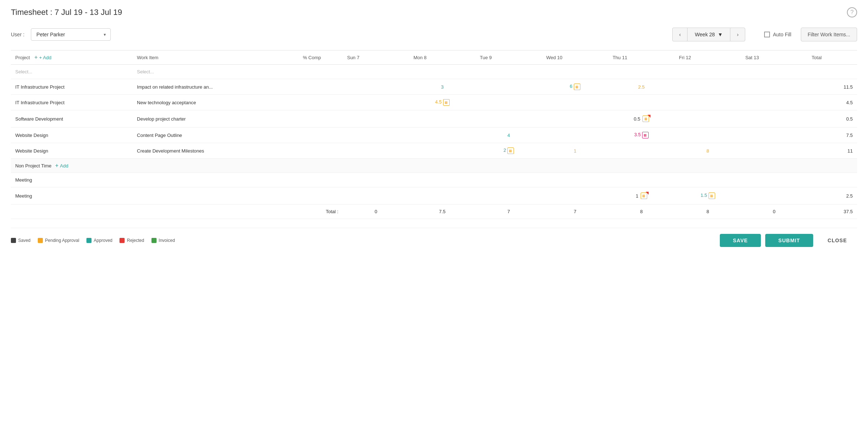 Image resolution: width=868 pixels, height=438 pixels. I want to click on row3-sat13, so click(774, 119).